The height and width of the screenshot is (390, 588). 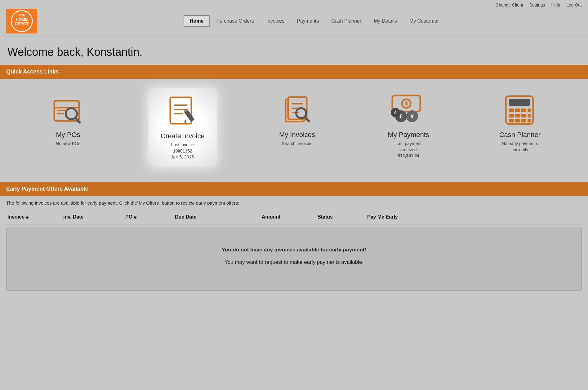 I want to click on logo: THE HOME DEPOT, so click(x=22, y=21).